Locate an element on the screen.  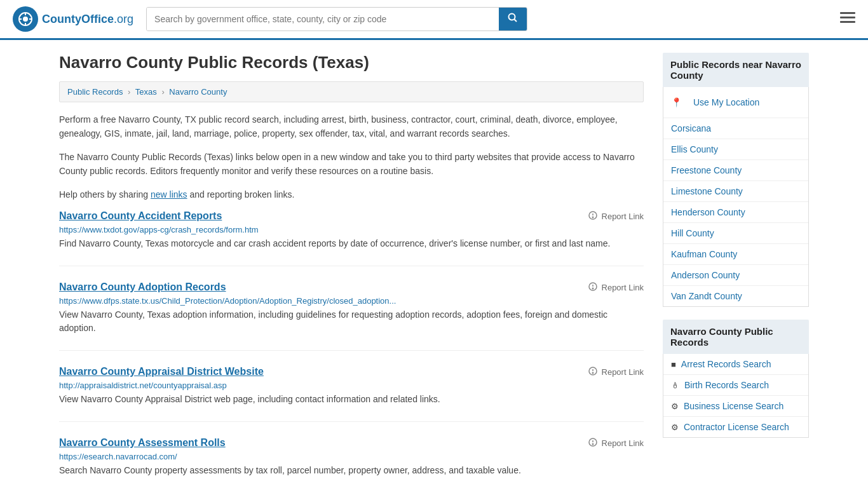
records-section-title: Navarro County Public Records is located at coordinates (736, 337).